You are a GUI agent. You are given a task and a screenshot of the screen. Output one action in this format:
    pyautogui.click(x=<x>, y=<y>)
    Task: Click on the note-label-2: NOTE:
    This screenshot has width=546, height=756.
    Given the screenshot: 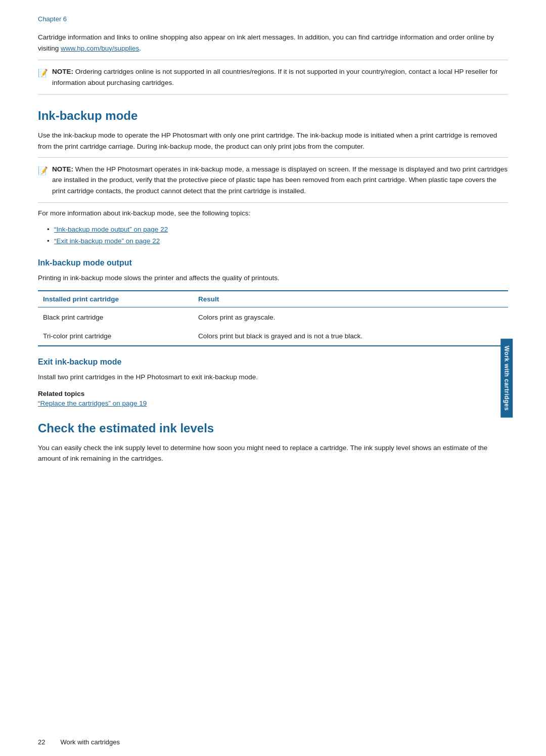 What is the action you would take?
    pyautogui.click(x=63, y=169)
    